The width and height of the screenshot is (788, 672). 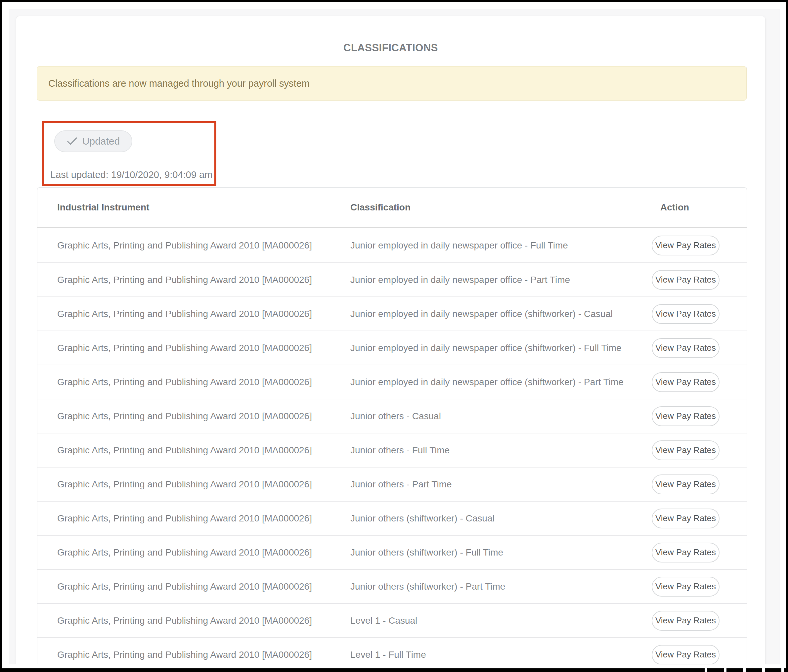 I want to click on header-action: Action, so click(x=694, y=208).